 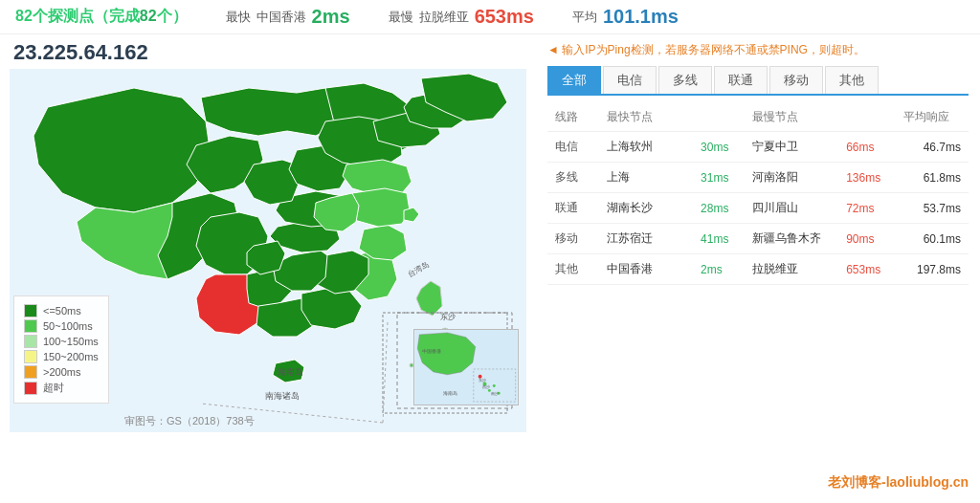 I want to click on fastest-label: 最快, so click(x=238, y=17).